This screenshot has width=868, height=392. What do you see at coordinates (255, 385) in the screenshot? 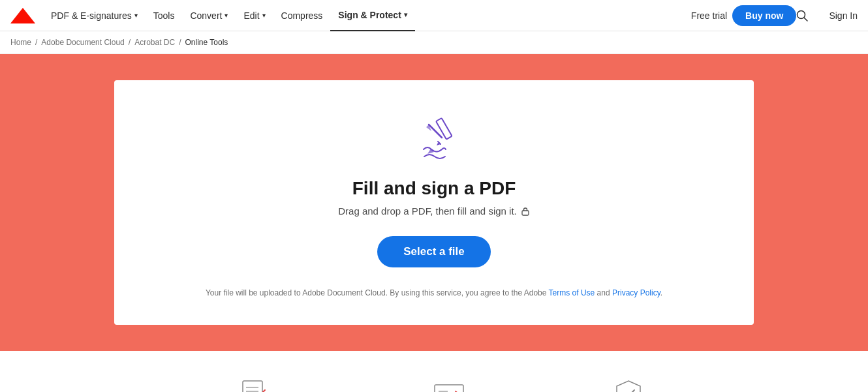
I see `fill-sign-forms-icon` at bounding box center [255, 385].